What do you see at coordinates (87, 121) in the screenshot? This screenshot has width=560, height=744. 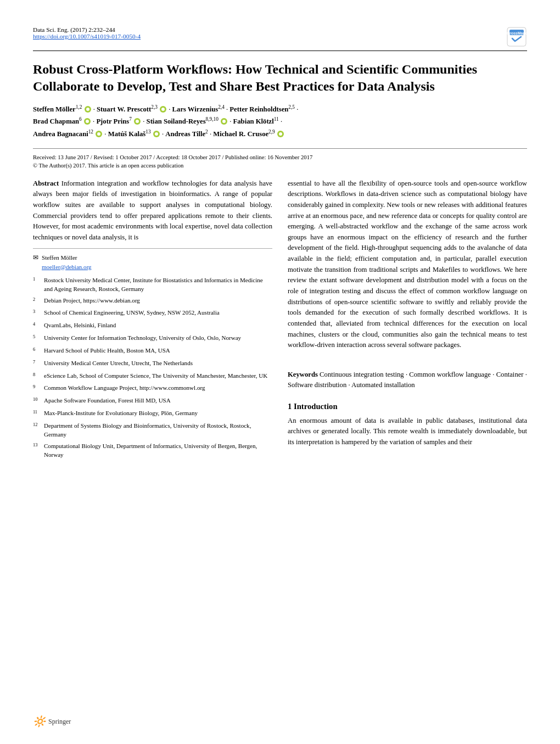 I see `orcid-chapman` at bounding box center [87, 121].